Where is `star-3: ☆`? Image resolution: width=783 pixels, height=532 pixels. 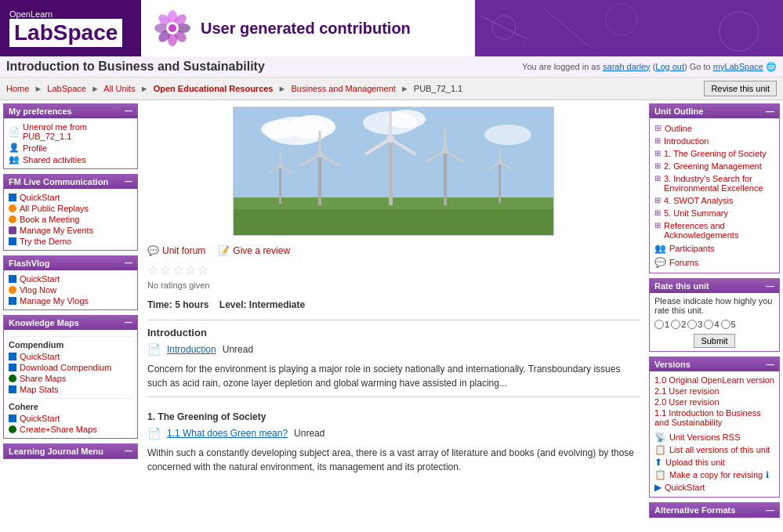 star-3: ☆ is located at coordinates (178, 270).